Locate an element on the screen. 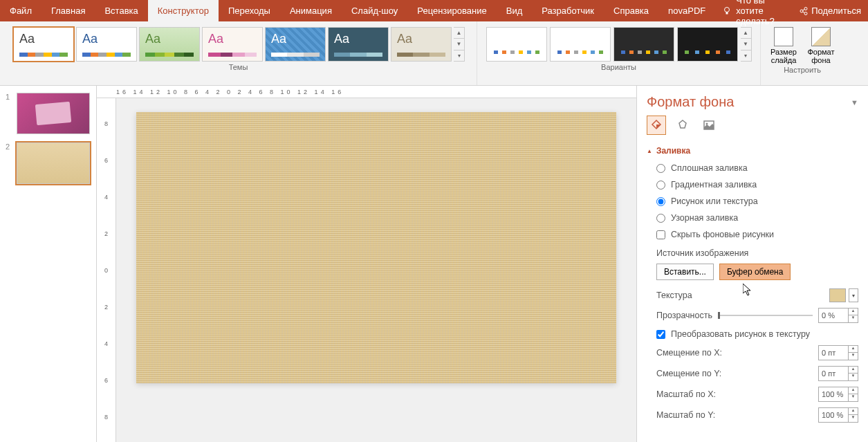 Image resolution: width=868 pixels, height=442 pixels. theme-4: Aa is located at coordinates (232, 44).